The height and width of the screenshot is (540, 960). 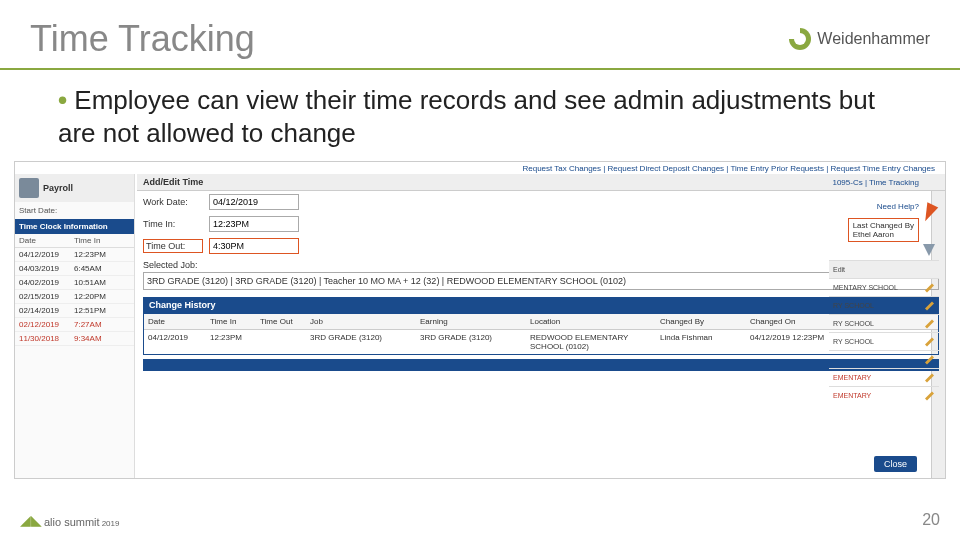 What do you see at coordinates (46, 240) in the screenshot?
I see `col-date: Date` at bounding box center [46, 240].